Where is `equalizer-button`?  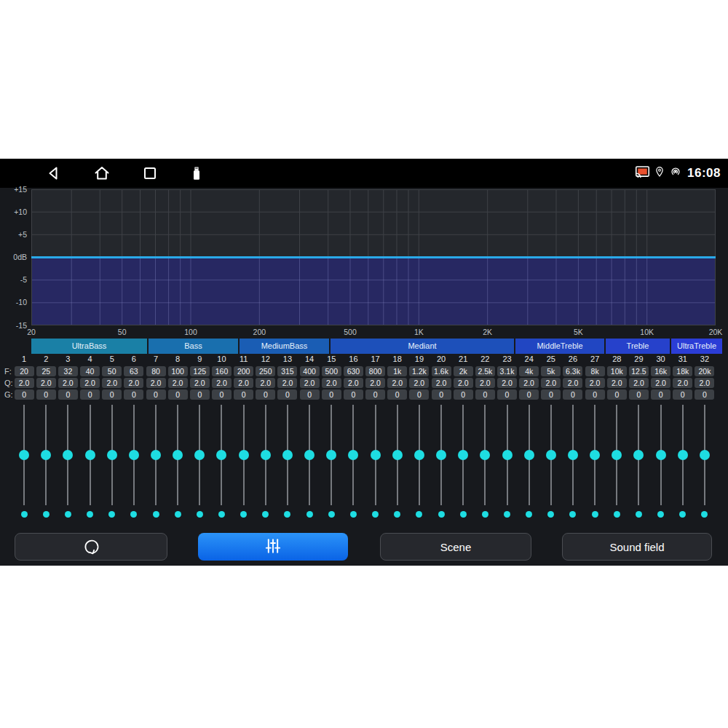 equalizer-button is located at coordinates (273, 547).